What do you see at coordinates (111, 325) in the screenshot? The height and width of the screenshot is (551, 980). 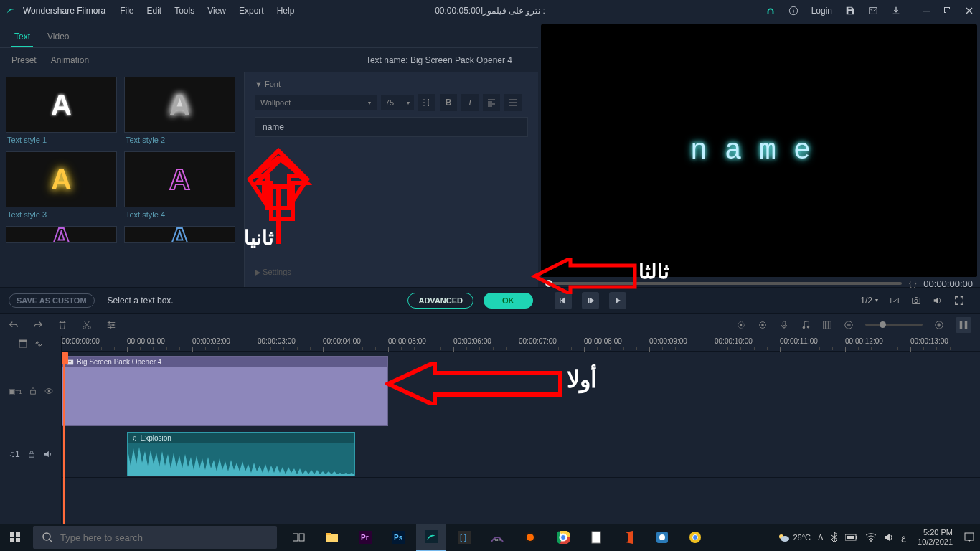 I see `adjust-icon` at bounding box center [111, 325].